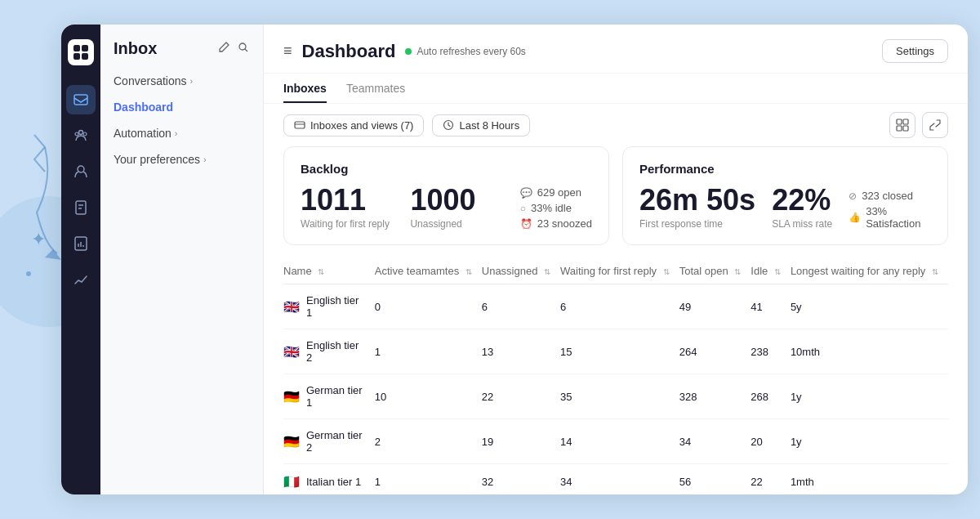 Image resolution: width=980 pixels, height=519 pixels. What do you see at coordinates (407, 126) in the screenshot?
I see `filter-row-left: Inboxes and views (7) Last 8 Hours` at bounding box center [407, 126].